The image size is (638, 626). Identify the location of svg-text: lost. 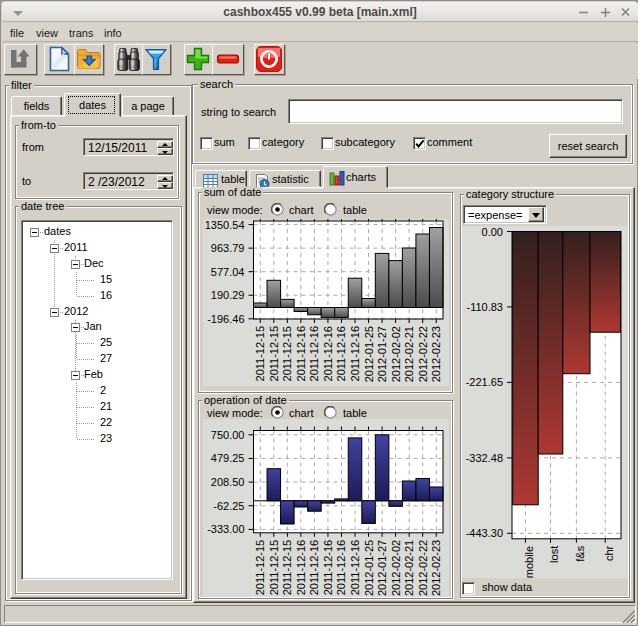
(555, 554).